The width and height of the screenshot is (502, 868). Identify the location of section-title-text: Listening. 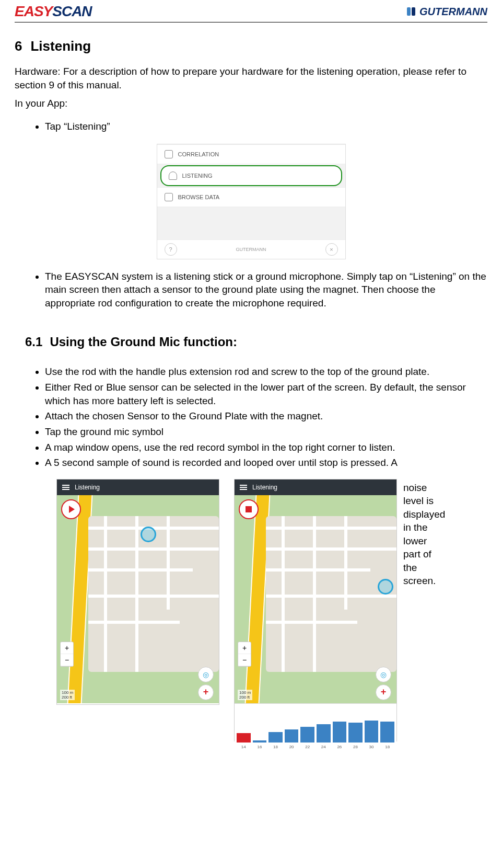
(61, 46).